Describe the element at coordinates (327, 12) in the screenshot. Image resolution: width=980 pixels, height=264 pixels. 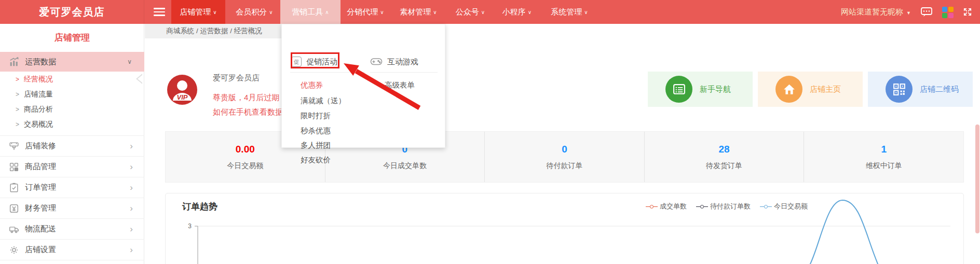
I see `caret-up-icon: ∧` at that location.